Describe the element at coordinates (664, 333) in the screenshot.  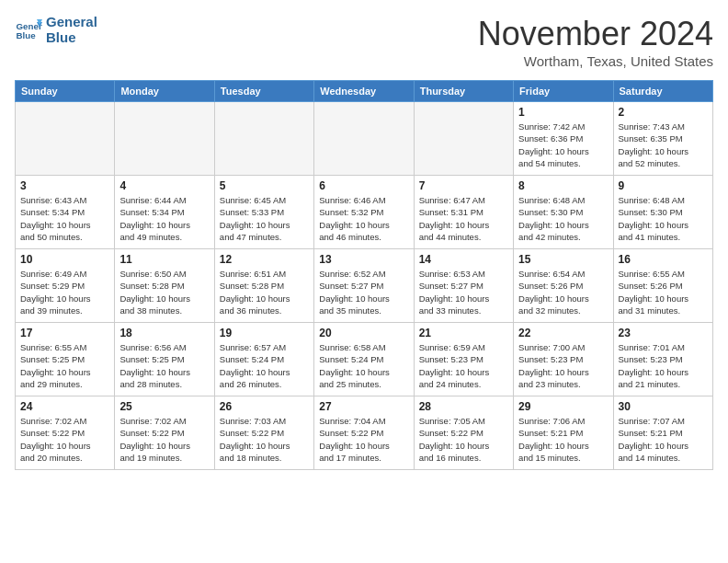
I see `day-number: 23` at that location.